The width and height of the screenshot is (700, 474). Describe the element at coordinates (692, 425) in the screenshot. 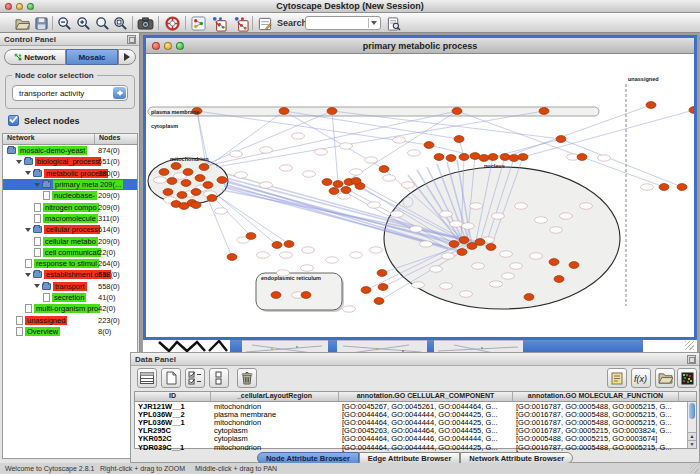

I see `table-scrollbar: ▲ ▼` at that location.